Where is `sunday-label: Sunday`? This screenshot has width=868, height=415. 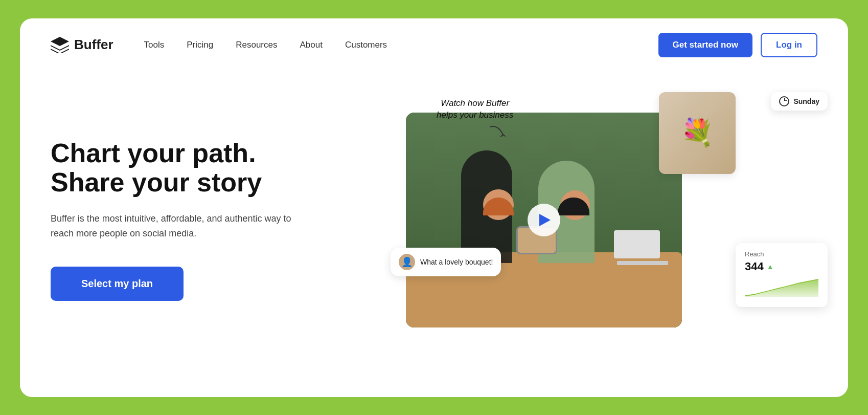 sunday-label: Sunday is located at coordinates (807, 101).